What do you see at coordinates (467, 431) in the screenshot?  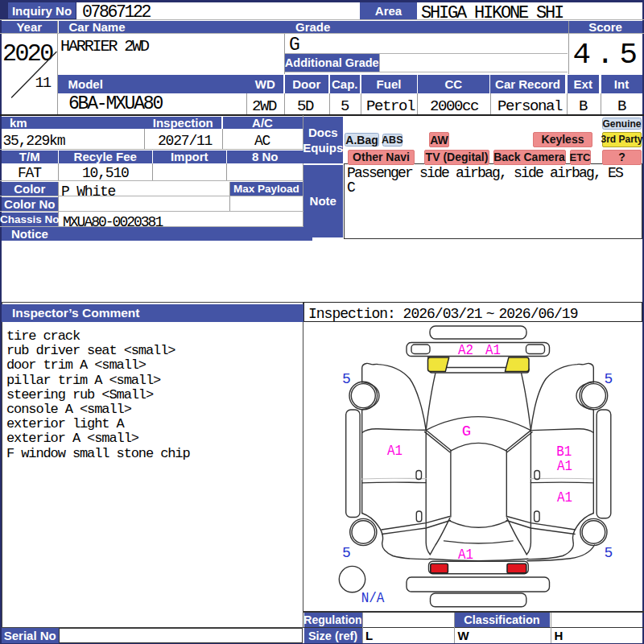 I see `svg-text: G` at bounding box center [467, 431].